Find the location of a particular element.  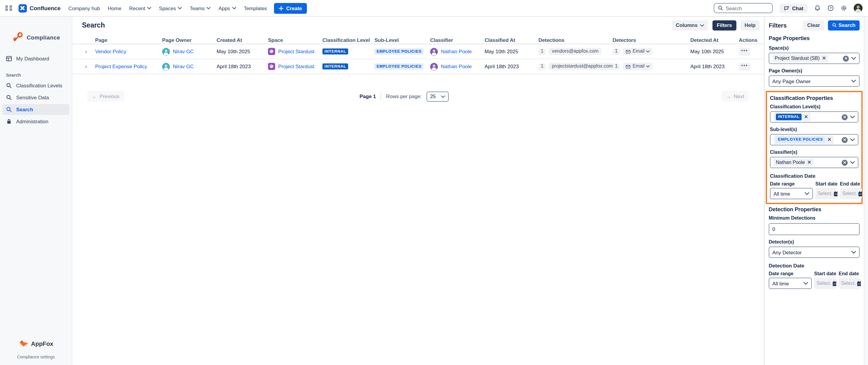

nav-recent: Recent is located at coordinates (140, 8).